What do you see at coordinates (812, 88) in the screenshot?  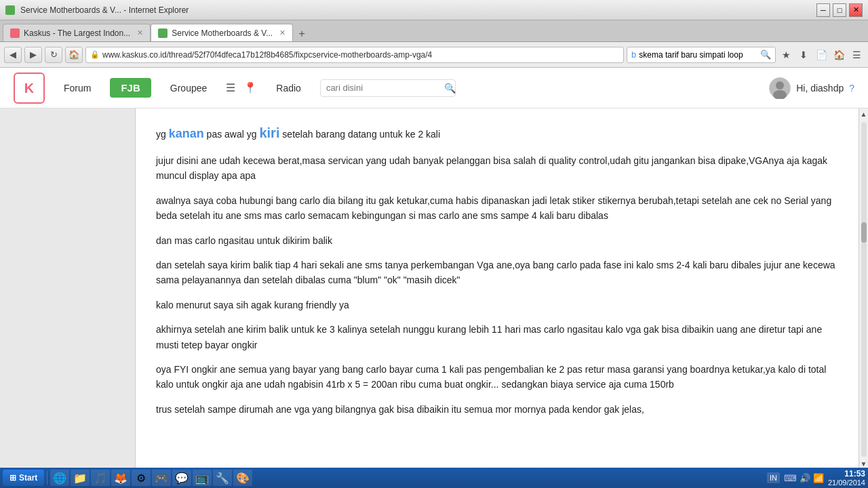 I see `nav-user-area: Hi, diashdp ?` at bounding box center [812, 88].